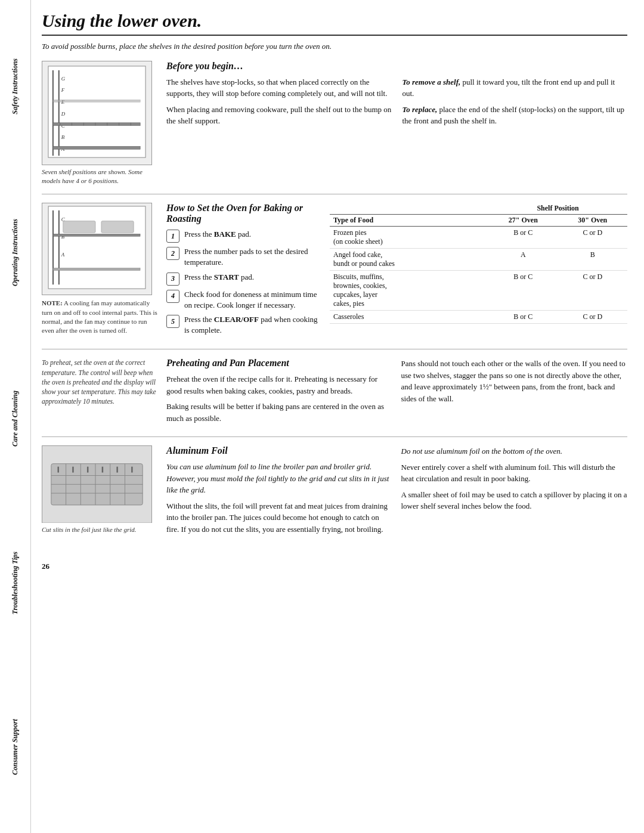 The height and width of the screenshot is (833, 644). Describe the element at coordinates (515, 501) in the screenshot. I see `alum-col2-p3: A smaller sheet of foil may be used to c…` at that location.